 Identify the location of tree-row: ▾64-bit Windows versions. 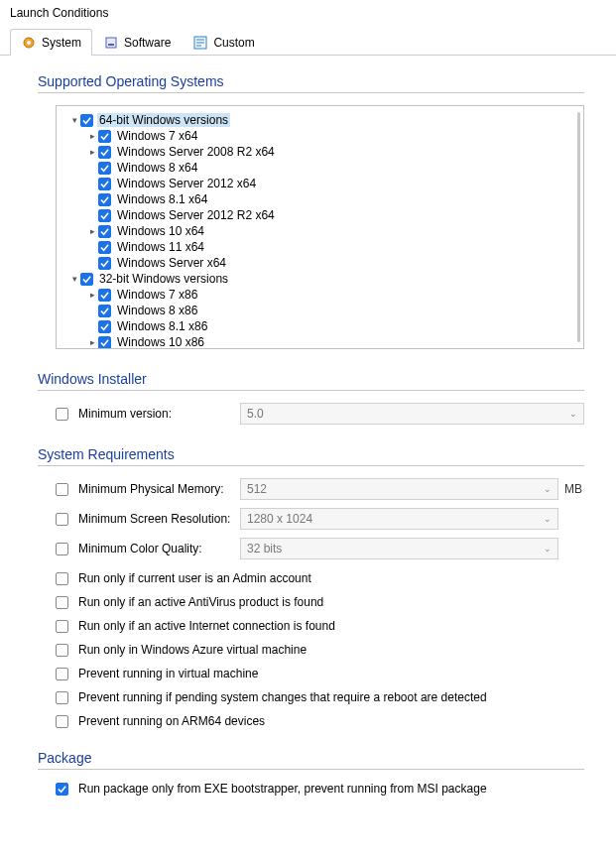
(319, 120).